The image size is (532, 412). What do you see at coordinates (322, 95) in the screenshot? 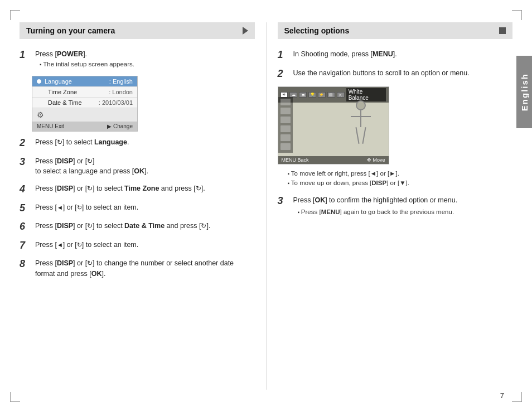
I see `mode-icon-5: ⚡` at bounding box center [322, 95].